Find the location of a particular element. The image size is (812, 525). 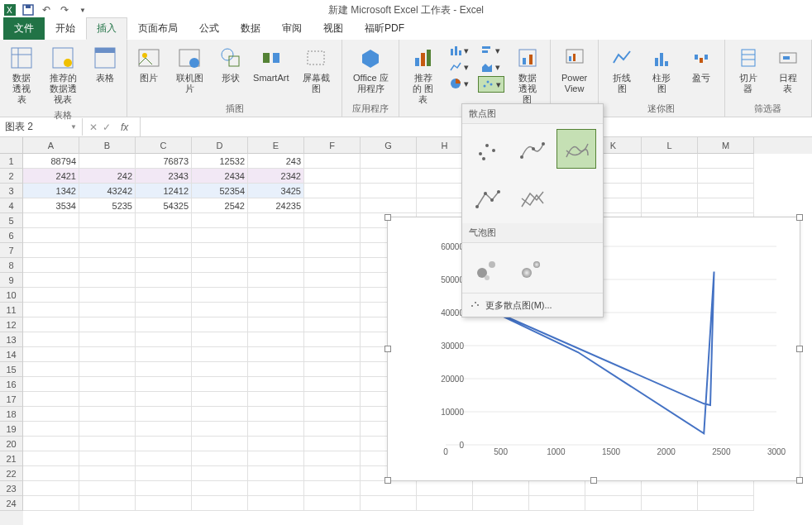

cell: 2542 is located at coordinates (220, 206).